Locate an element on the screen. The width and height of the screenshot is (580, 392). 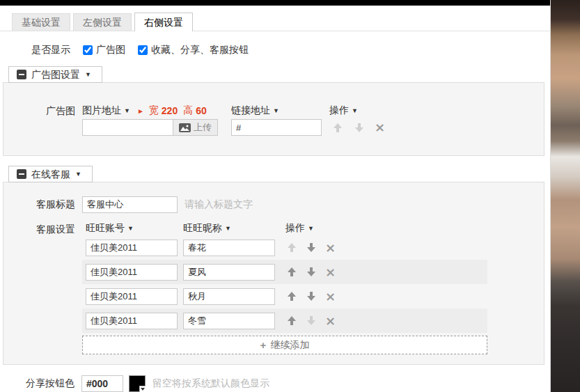
image-url-column-header: 图片地址 ▼ ► 宽 220 高 60 is located at coordinates (150, 111).